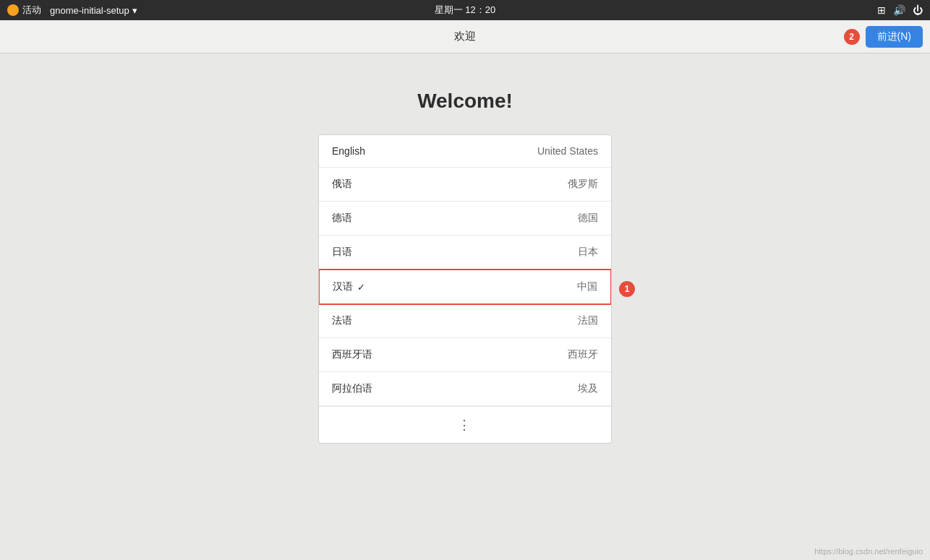 The width and height of the screenshot is (930, 560). What do you see at coordinates (583, 355) in the screenshot?
I see `lang-region-6: 西班牙` at bounding box center [583, 355].